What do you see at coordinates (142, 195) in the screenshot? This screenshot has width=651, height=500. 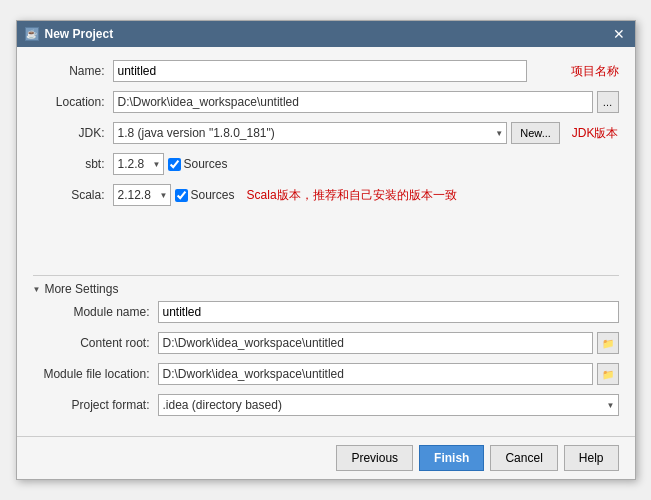 I see `scala-select: 2.12.8` at bounding box center [142, 195].